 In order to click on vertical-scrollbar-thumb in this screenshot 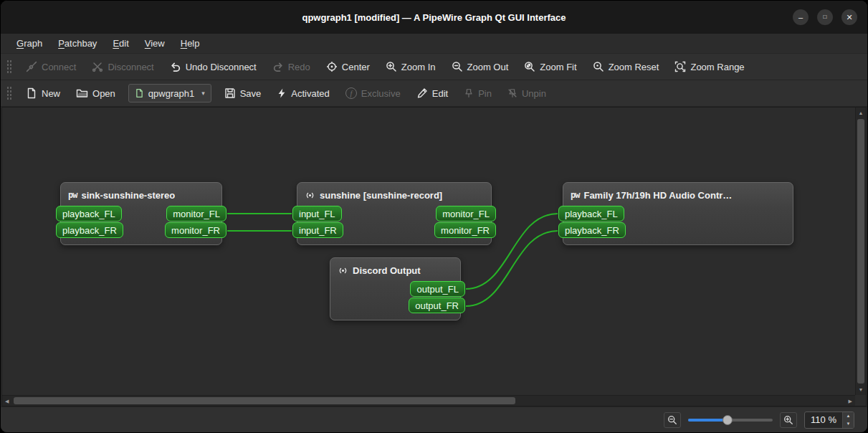, I will do `click(861, 251)`.